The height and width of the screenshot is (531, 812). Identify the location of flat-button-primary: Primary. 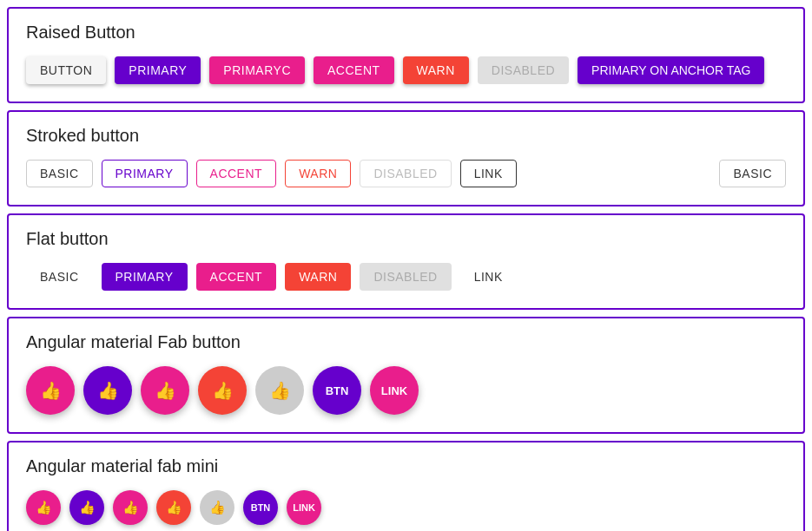
(144, 277).